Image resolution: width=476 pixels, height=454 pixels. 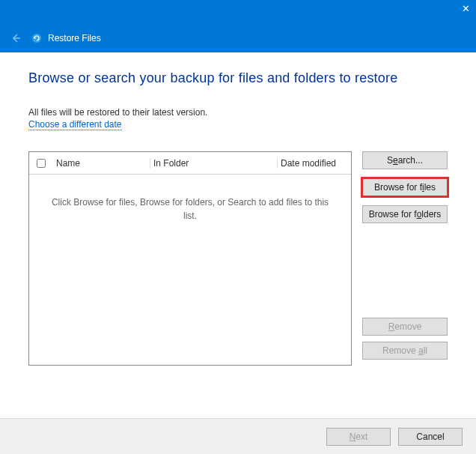 I want to click on cancel-button: Cancel, so click(x=430, y=437).